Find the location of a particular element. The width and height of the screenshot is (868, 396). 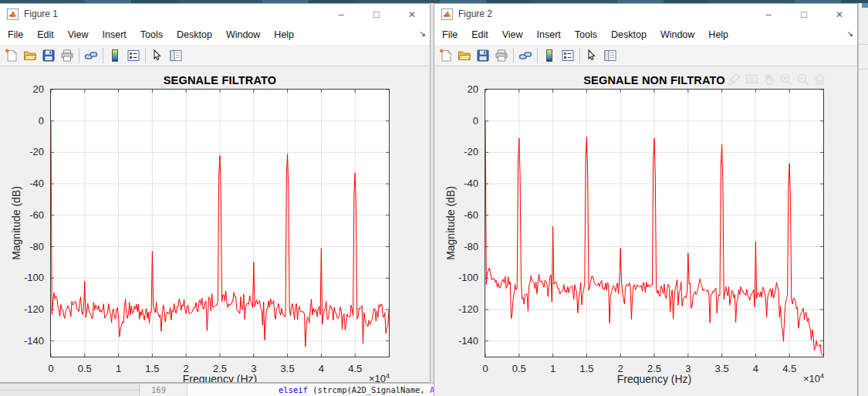

y-tick-label: 20 is located at coordinates (39, 90).